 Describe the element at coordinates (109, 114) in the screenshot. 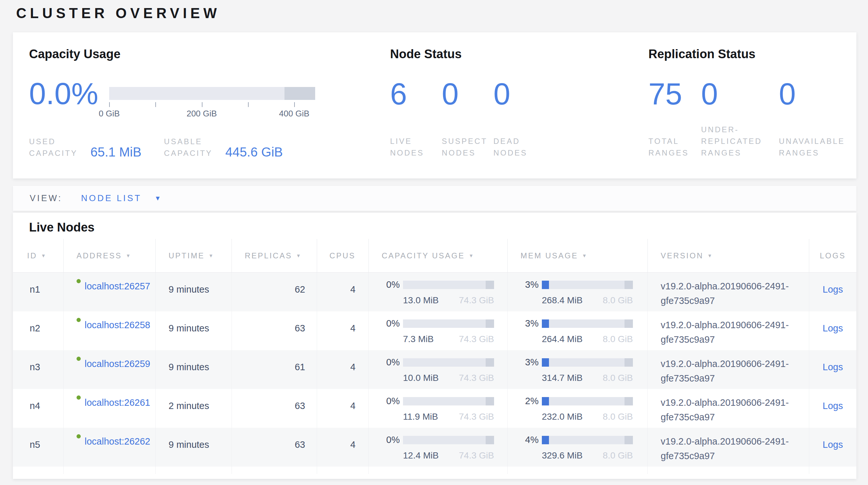

I see `axis-tick-label: 0 GiB` at that location.